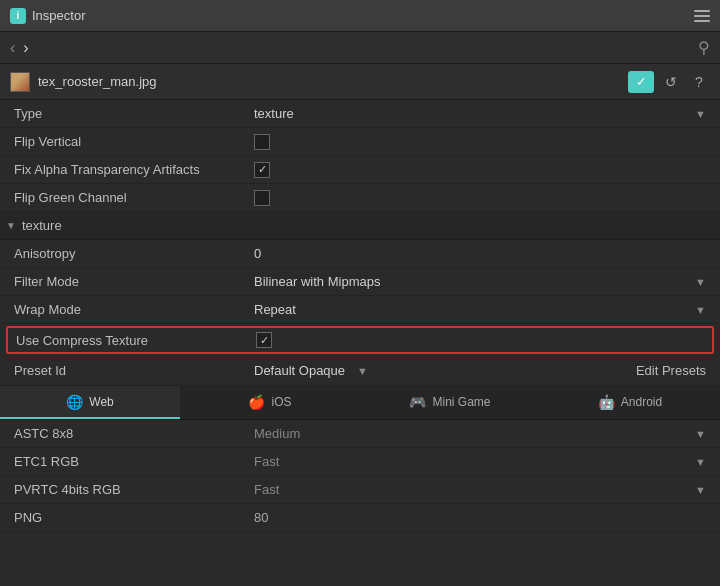  Describe the element at coordinates (360, 310) in the screenshot. I see `wrap-mode-row: Wrap Mode Repeat ▼` at that location.